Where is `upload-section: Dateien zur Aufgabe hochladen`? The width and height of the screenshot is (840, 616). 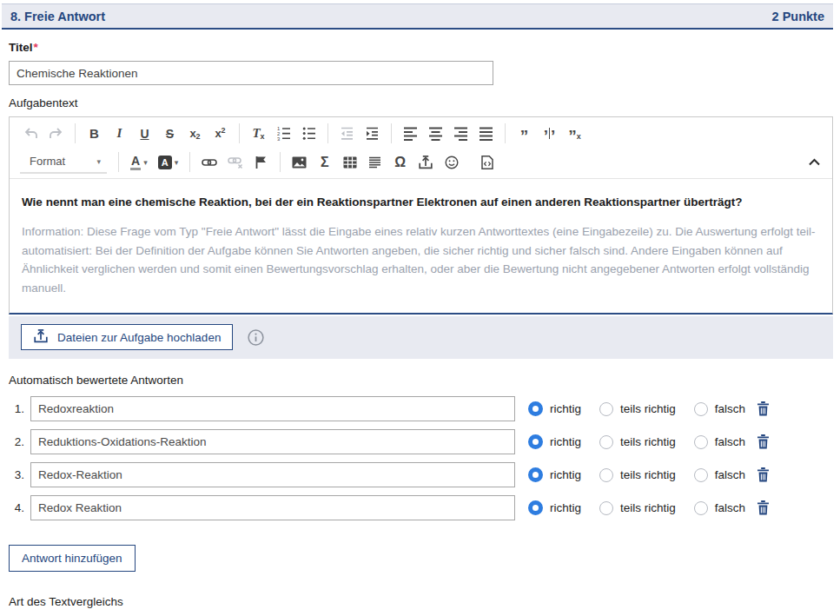 upload-section: Dateien zur Aufgabe hochladen is located at coordinates (420, 337).